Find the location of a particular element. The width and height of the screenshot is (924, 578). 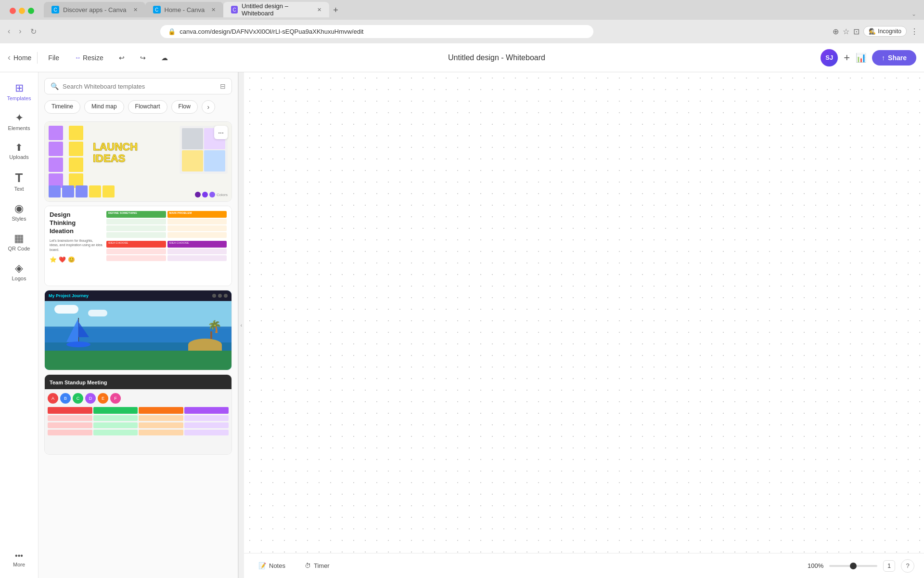

toolbar-center: Untitled design - Whiteboard is located at coordinates (497, 58).